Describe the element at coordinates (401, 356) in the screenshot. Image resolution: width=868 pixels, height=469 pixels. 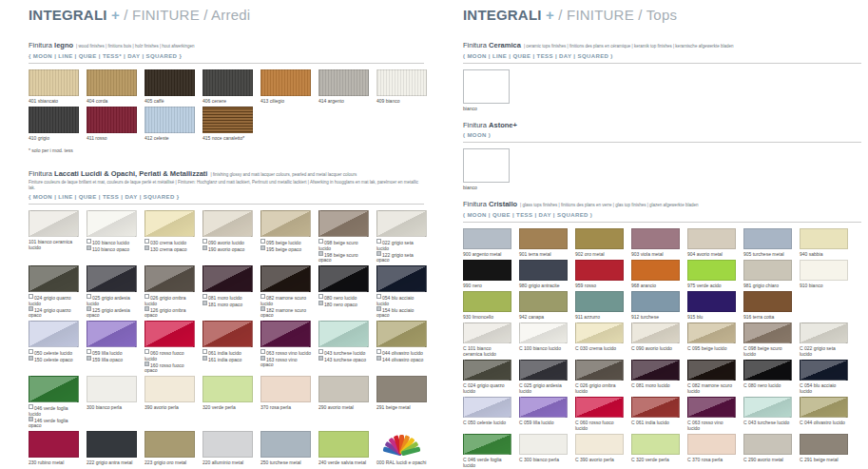
I see `swatch-label: 044 olivastro lucido144 olivastro opaco` at that location.